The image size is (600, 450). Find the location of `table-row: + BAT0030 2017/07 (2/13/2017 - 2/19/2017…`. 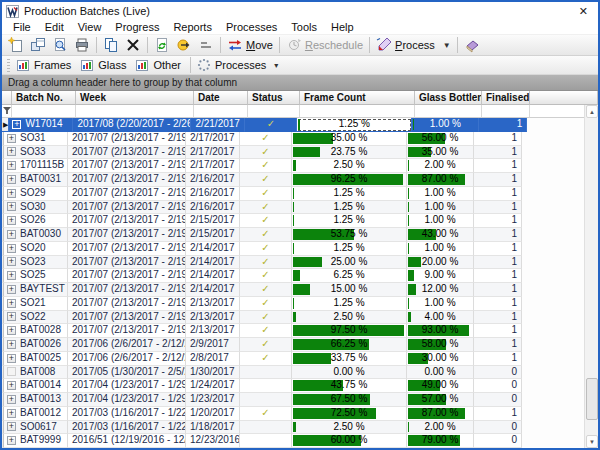

table-row: + BAT0030 2017/07 (2/13/2017 - 2/19/2017… is located at coordinates (293, 235).